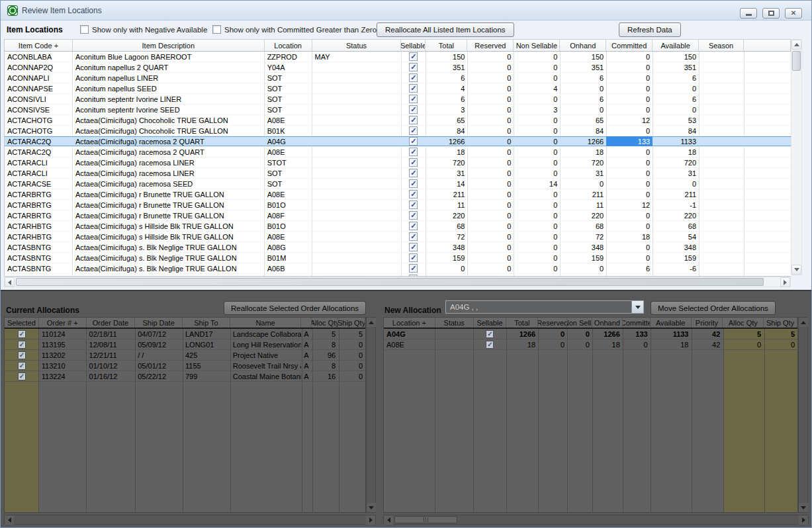  Describe the element at coordinates (295, 308) in the screenshot. I see `reallocate-selected-button: Reallocate Selected Order Allocations` at that location.